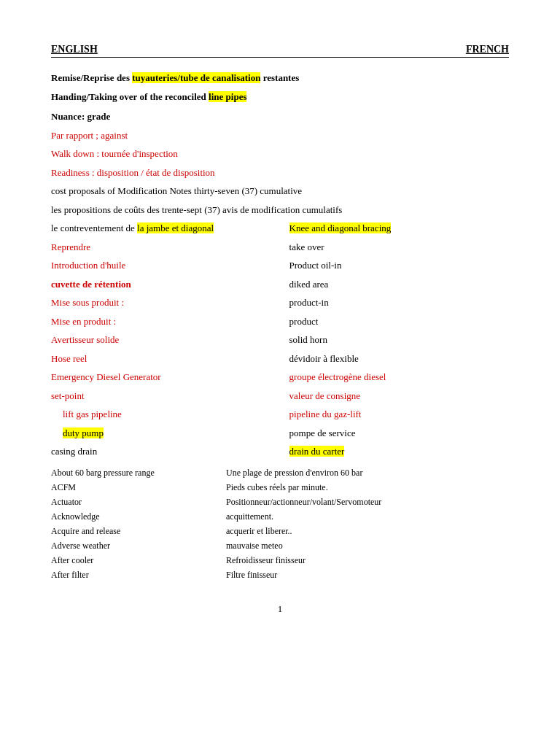 Image resolution: width=560 pixels, height=747 pixels. Describe the element at coordinates (368, 531) in the screenshot. I see `glossary-fr-5: acquerir et liberer..` at that location.